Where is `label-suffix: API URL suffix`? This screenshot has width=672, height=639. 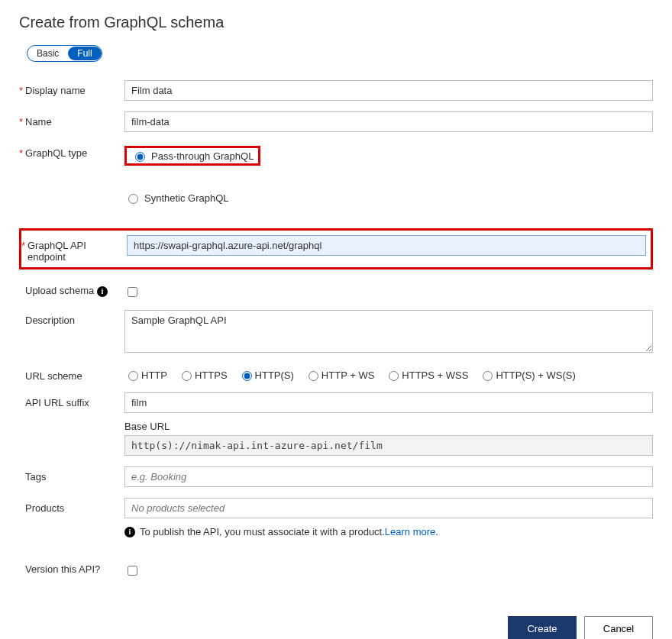
label-suffix: API URL suffix is located at coordinates (75, 400).